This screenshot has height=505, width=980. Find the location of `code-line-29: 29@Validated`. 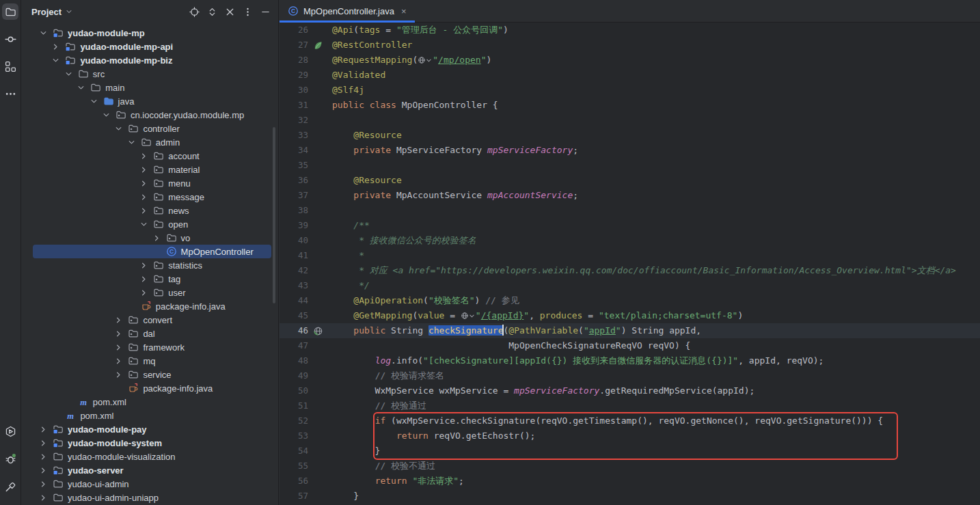

code-line-29: 29@Validated is located at coordinates (630, 75).